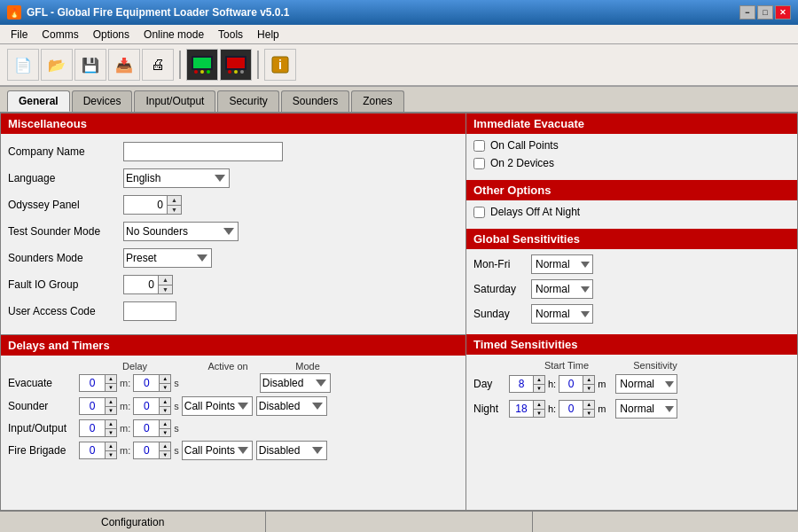  Describe the element at coordinates (111, 425) in the screenshot. I see `io-m-up: ▲` at that location.